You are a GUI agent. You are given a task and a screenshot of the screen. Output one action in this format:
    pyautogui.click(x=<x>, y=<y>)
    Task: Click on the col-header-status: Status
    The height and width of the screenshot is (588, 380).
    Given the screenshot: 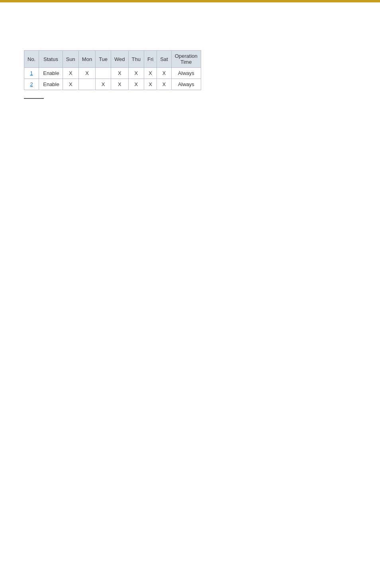 What is the action you would take?
    pyautogui.click(x=51, y=59)
    